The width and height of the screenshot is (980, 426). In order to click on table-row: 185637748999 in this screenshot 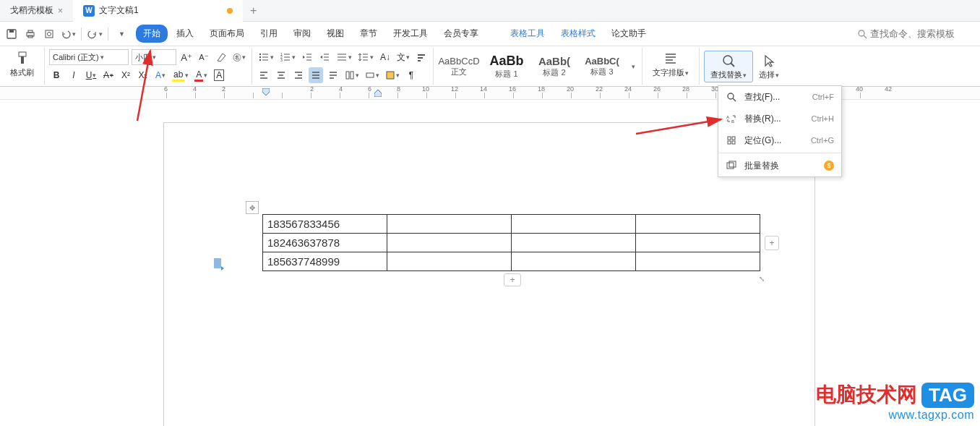, I will do `click(512, 262)`.